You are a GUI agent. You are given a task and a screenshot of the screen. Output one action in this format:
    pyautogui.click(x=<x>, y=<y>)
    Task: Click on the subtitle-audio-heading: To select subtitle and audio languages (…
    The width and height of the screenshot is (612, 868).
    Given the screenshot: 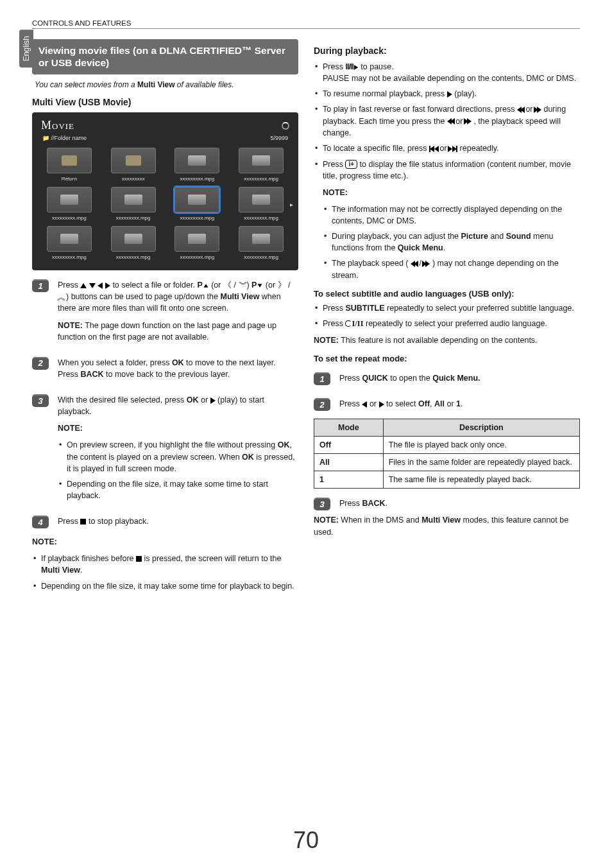 What is the action you would take?
    pyautogui.click(x=446, y=294)
    